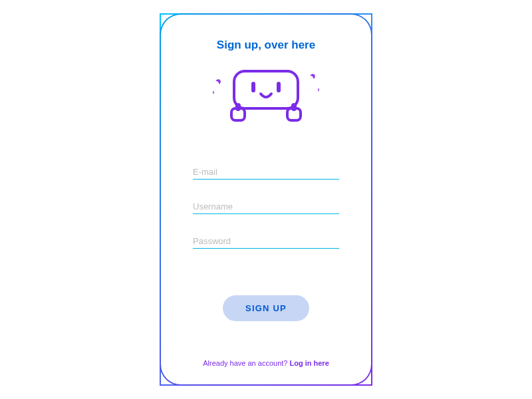 This screenshot has width=532, height=399. I want to click on username-field, so click(266, 207).